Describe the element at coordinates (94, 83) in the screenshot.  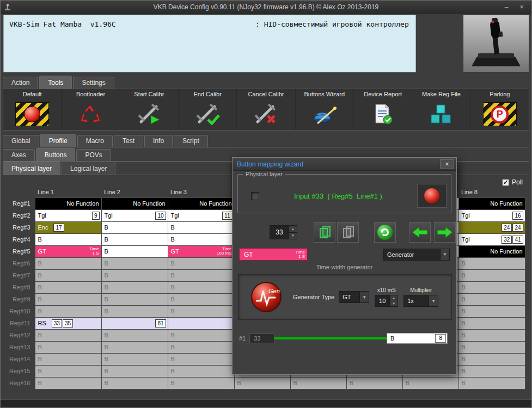
I see `tab-settings: Settings` at that location.